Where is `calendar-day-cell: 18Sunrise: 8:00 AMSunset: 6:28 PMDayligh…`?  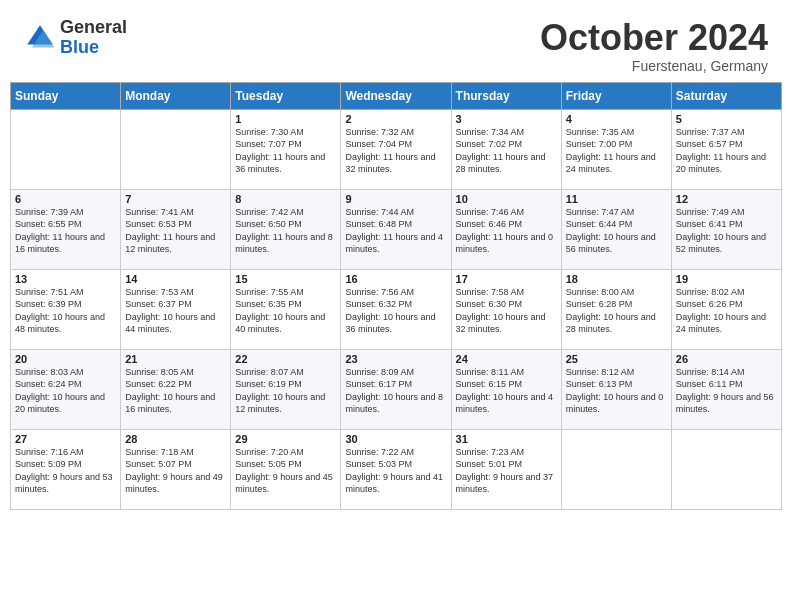
calendar-day-cell: 18Sunrise: 8:00 AMSunset: 6:28 PMDayligh… is located at coordinates (616, 309).